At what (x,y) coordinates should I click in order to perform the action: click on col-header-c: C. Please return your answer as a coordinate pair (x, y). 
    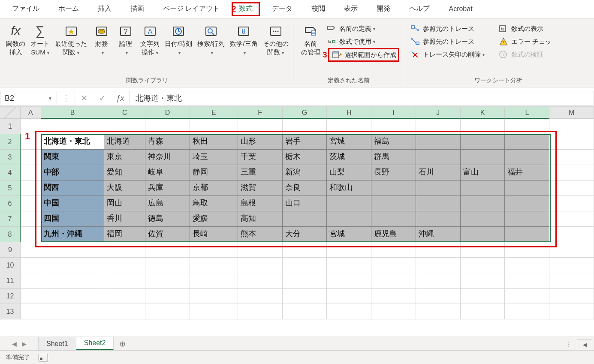
    Looking at the image, I should click on (125, 113).